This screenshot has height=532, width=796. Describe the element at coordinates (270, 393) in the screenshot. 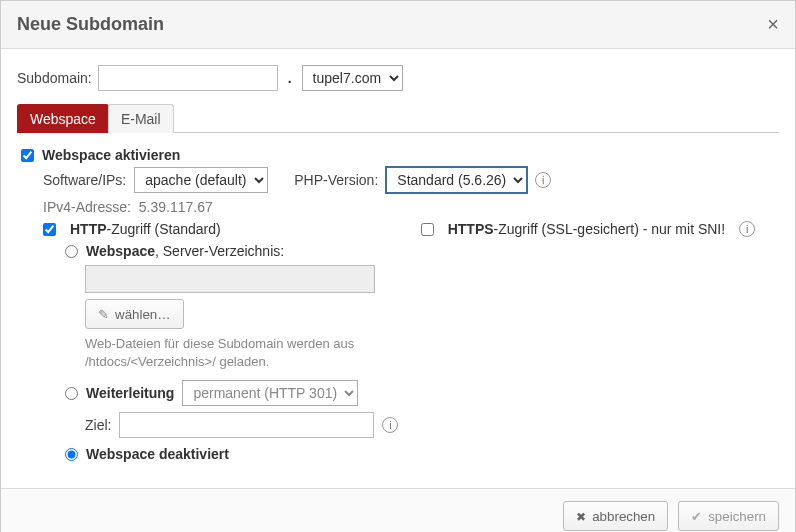

I see `redirect-select: permanent (HTTP 301)` at that location.